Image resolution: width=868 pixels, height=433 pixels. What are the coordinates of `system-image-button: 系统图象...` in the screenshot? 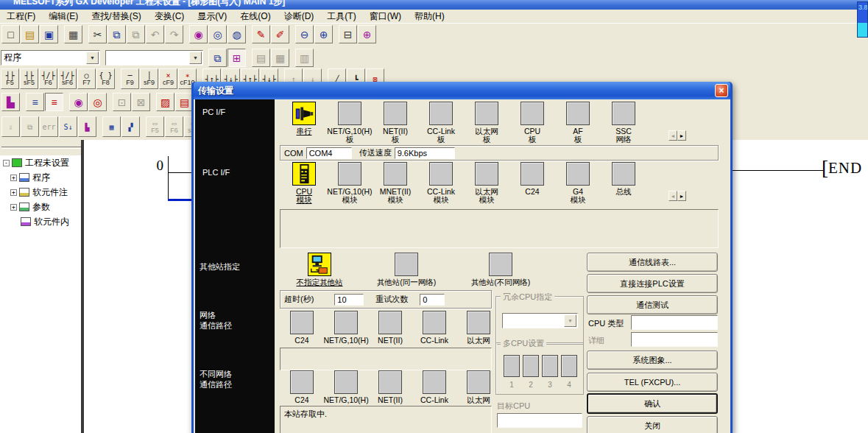 It's located at (652, 360).